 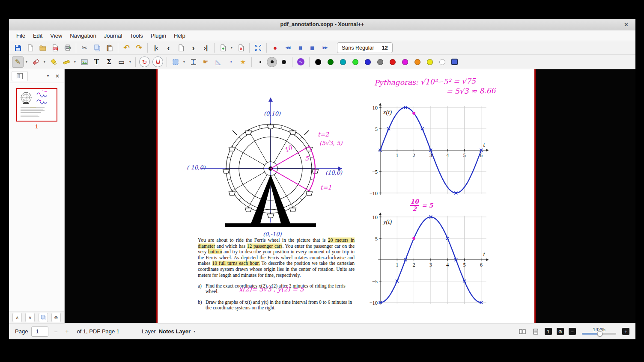 I want to click on color-magenta-button, so click(x=405, y=62).